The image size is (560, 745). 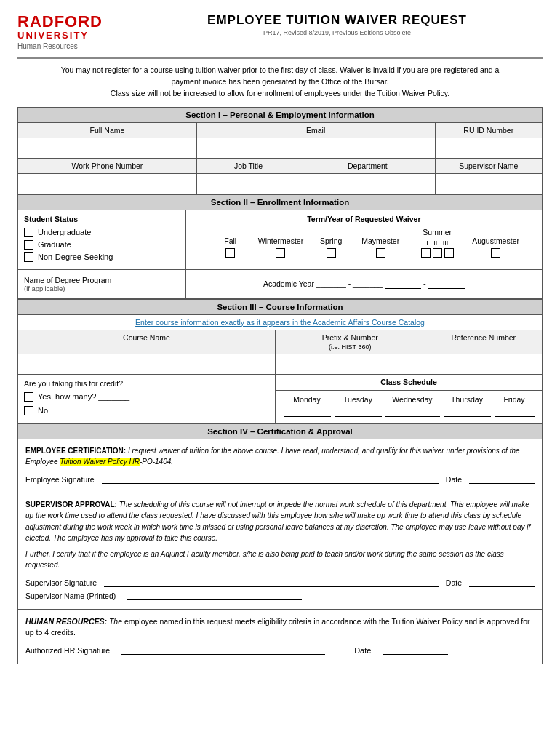 What do you see at coordinates (84, 397) in the screenshot?
I see `yes-credit-label: Yes, how many? _______` at bounding box center [84, 397].